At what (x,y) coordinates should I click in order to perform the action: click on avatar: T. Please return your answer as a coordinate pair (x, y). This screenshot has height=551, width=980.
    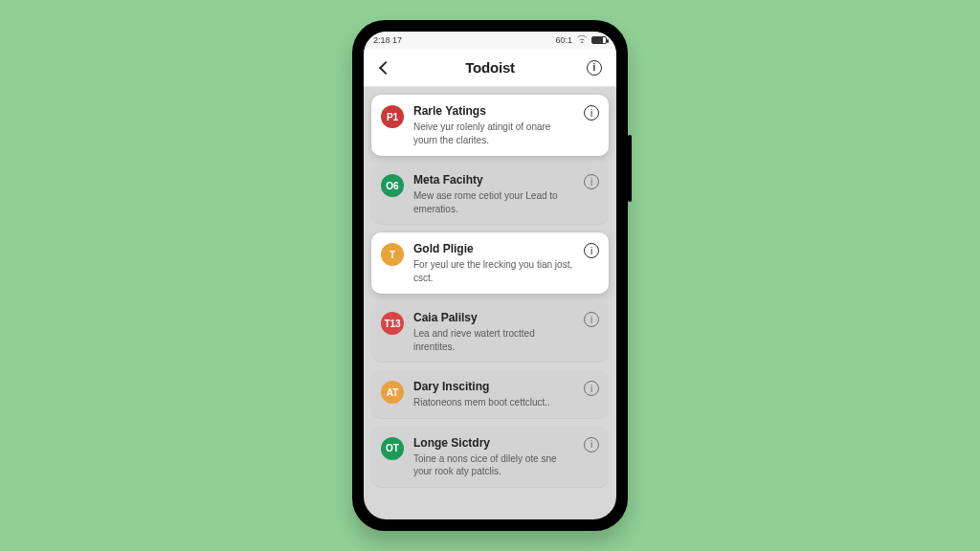
    Looking at the image, I should click on (392, 254).